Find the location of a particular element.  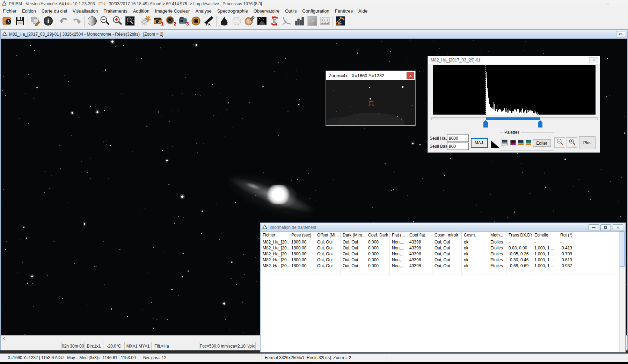

image-window-titlebar: M82_Ha_[2017_03_29]-01 | 3326x2504 - Mon… is located at coordinates (314, 34).